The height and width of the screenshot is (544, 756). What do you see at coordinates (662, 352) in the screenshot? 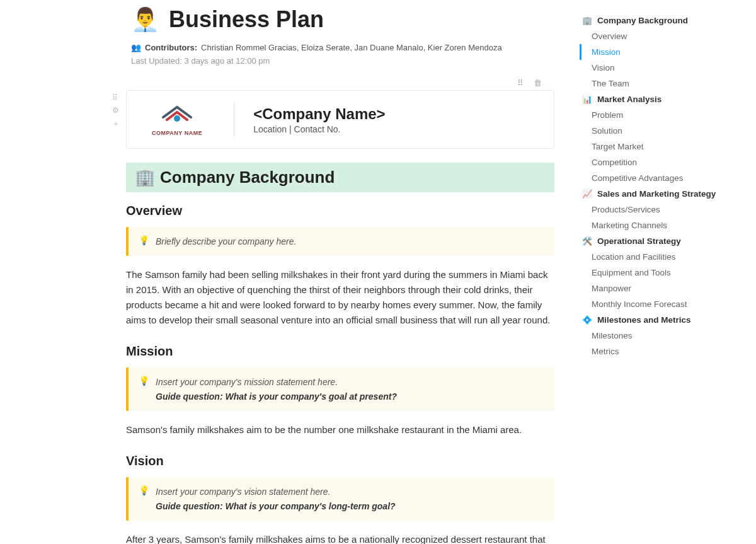
I see `toc-item-metrics: Metrics` at bounding box center [662, 352].